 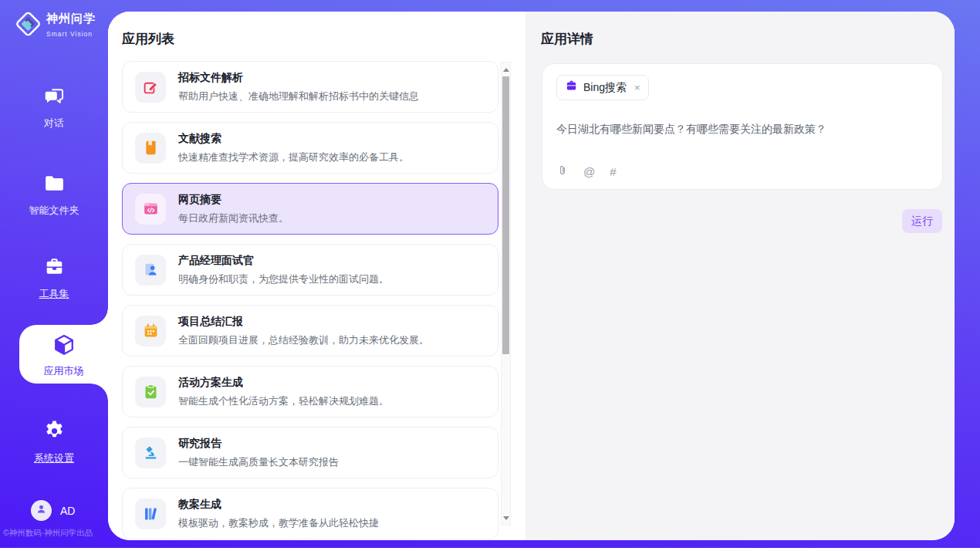 What do you see at coordinates (742, 130) in the screenshot?
I see `prompt-input: 今日湖北有哪些新闻要点？有哪些需要关注的最新政策？` at bounding box center [742, 130].